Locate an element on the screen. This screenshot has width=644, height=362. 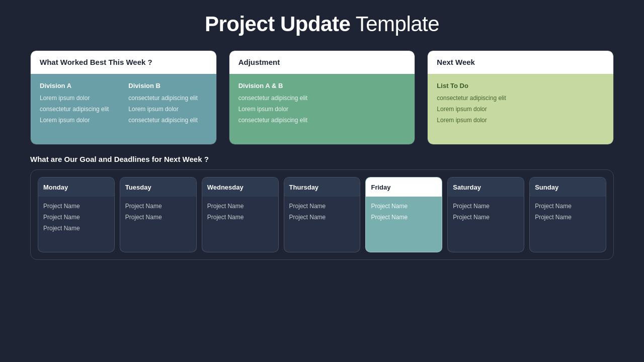
day-header-friday: Friday is located at coordinates (404, 187).